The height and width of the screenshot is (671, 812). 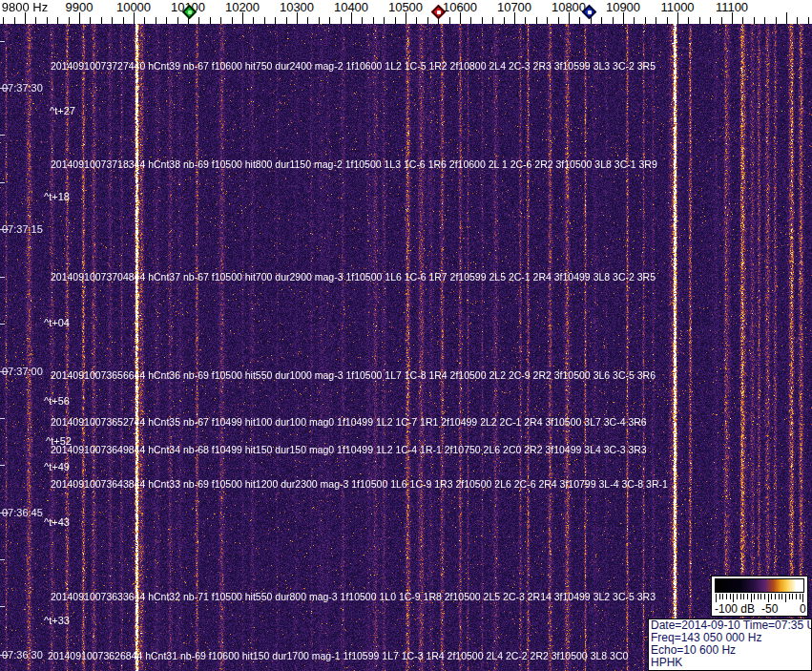 I want to click on detection-log-line: 20140910073652744 hCnt35 nb-67 f10499 hi…, so click(x=349, y=422).